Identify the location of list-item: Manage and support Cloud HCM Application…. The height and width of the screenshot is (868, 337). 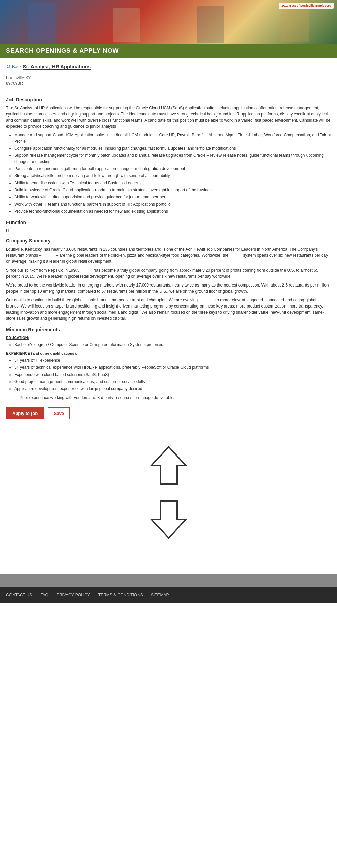
(173, 138).